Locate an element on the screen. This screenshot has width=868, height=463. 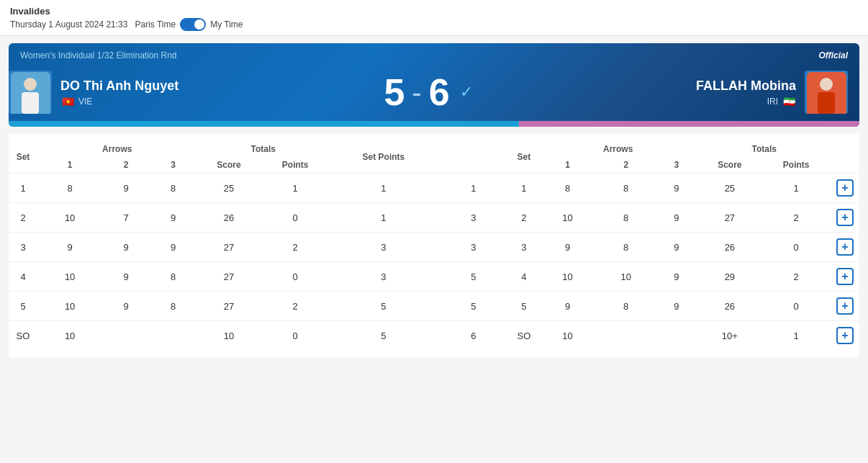
right-set-cell: SO is located at coordinates (524, 336).